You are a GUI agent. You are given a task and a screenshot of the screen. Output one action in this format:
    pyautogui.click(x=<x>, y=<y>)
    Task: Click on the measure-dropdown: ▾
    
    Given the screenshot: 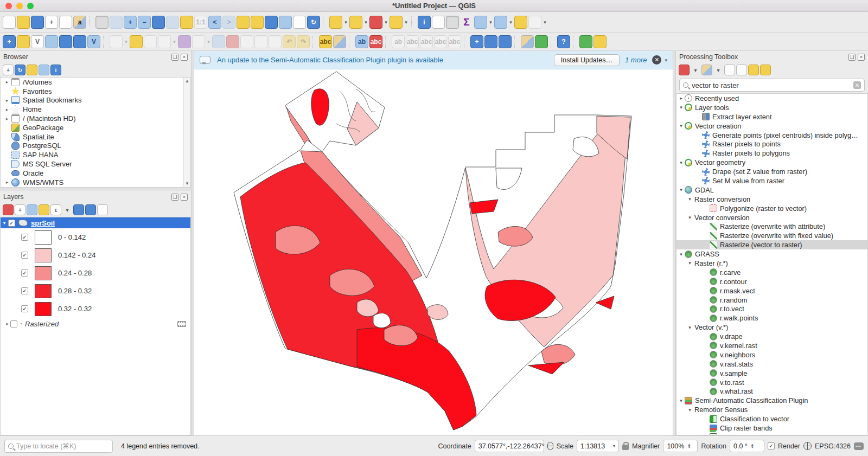 What is the action you would take?
    pyautogui.click(x=511, y=22)
    